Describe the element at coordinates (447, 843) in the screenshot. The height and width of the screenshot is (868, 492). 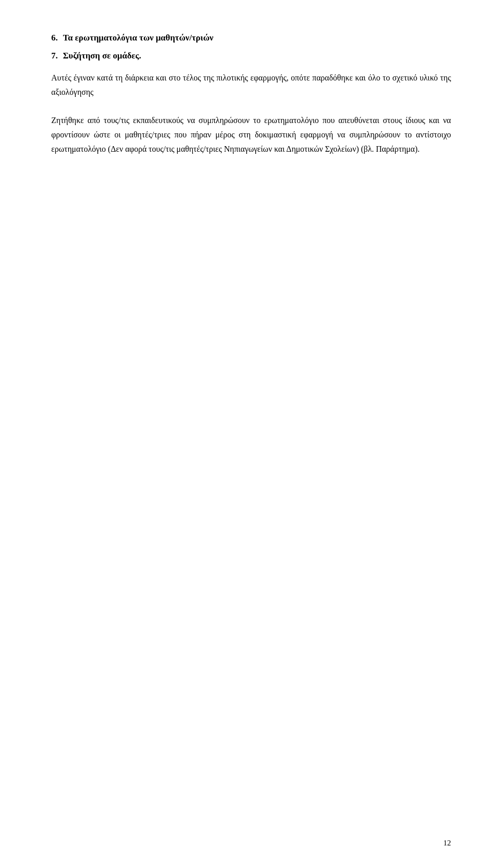
I see `page-number: 12` at that location.